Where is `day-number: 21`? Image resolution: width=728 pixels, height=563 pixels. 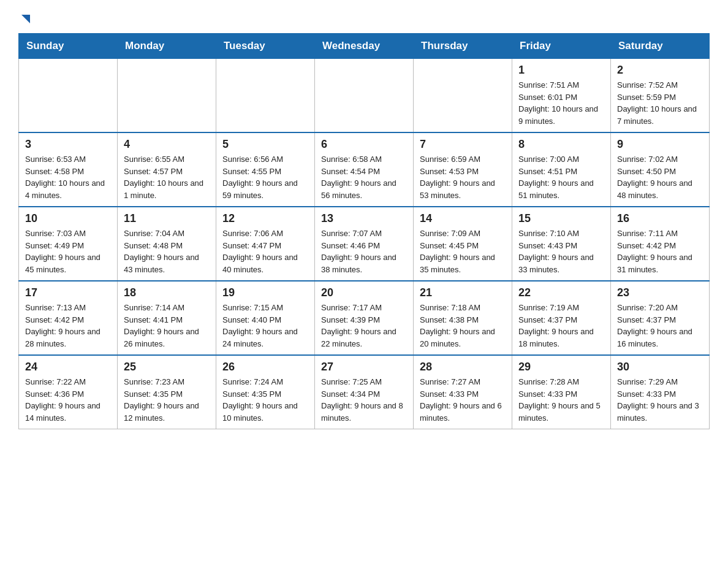
day-number: 21 is located at coordinates (463, 293).